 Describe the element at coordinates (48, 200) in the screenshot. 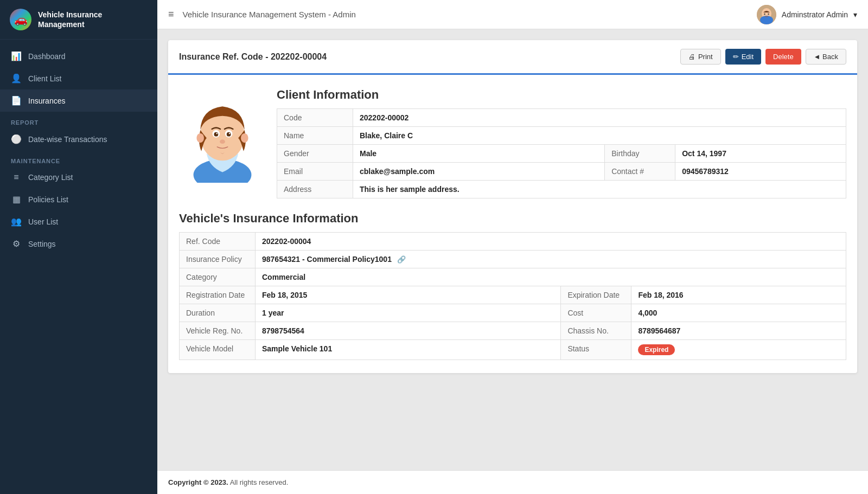

I see `sidebar-item-label: Policies List` at that location.